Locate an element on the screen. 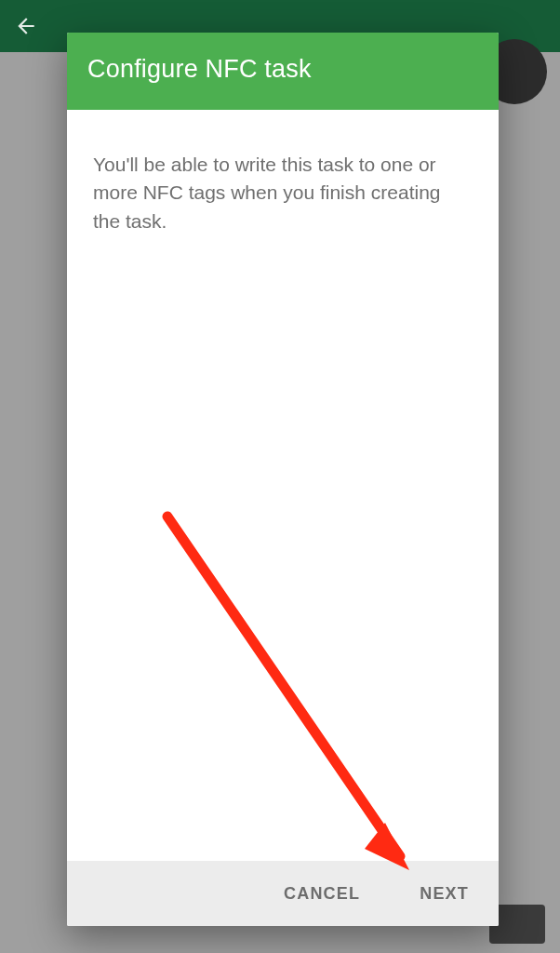  back-arrow-icon is located at coordinates (26, 26).